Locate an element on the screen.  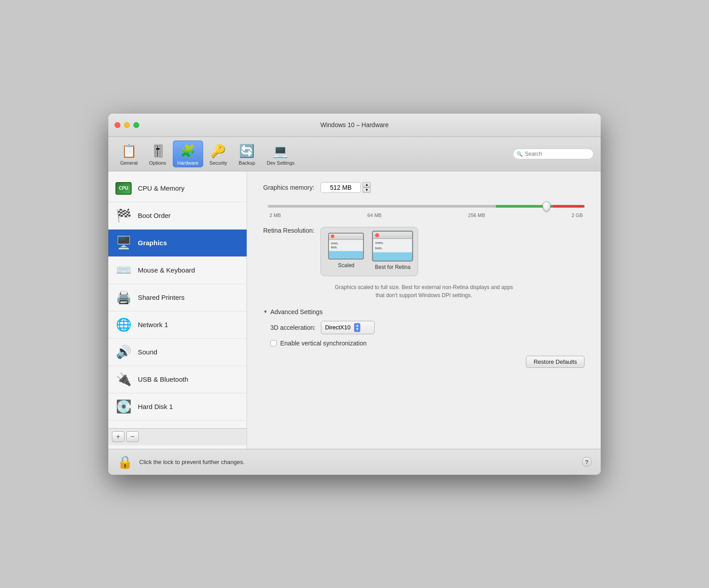
sidebar-footer: + − is located at coordinates (177, 437).